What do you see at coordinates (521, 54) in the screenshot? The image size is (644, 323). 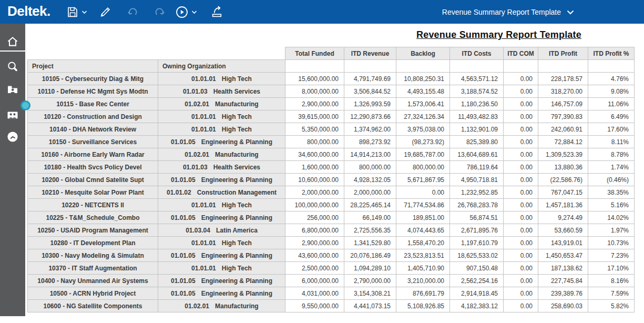 I see `column-header: ITD COM` at bounding box center [521, 54].